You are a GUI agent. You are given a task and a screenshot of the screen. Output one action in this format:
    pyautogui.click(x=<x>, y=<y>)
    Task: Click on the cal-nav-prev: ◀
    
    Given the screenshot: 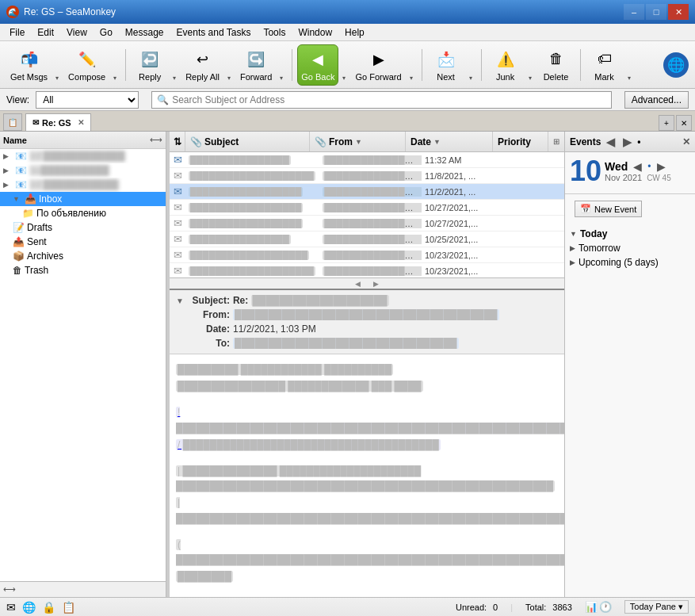 What is the action you would take?
    pyautogui.click(x=637, y=166)
    